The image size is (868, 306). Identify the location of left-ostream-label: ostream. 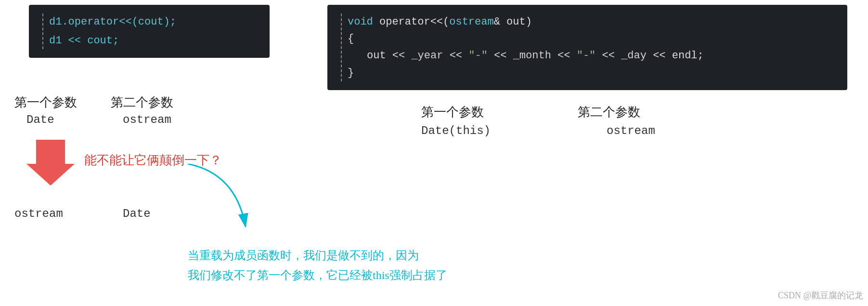
(147, 120).